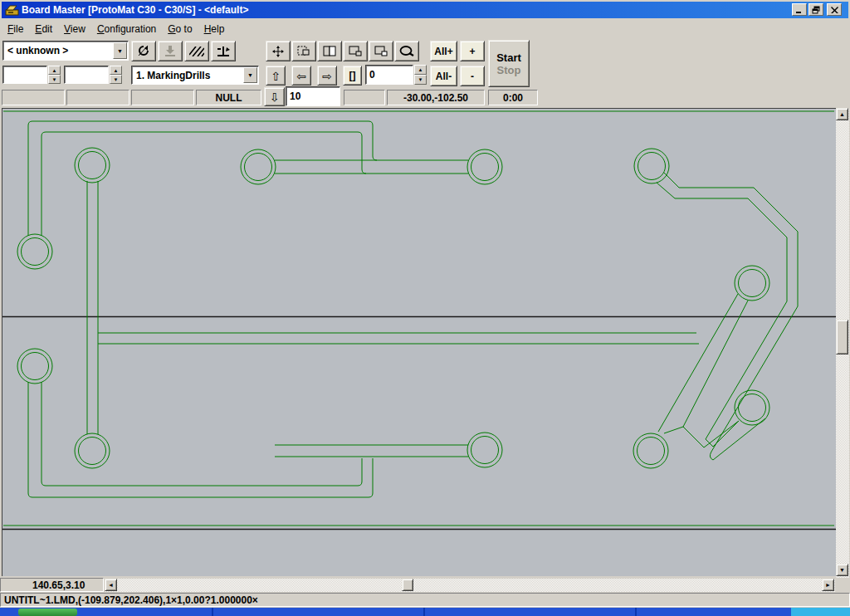 Image resolution: width=850 pixels, height=616 pixels. I want to click on scroll-down-button: ▼, so click(842, 570).